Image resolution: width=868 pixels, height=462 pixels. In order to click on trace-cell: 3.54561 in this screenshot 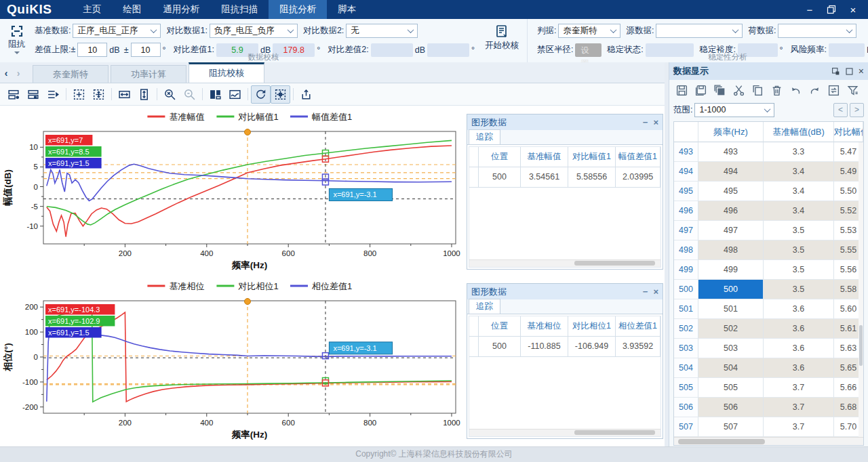, I will do `click(545, 177)`.